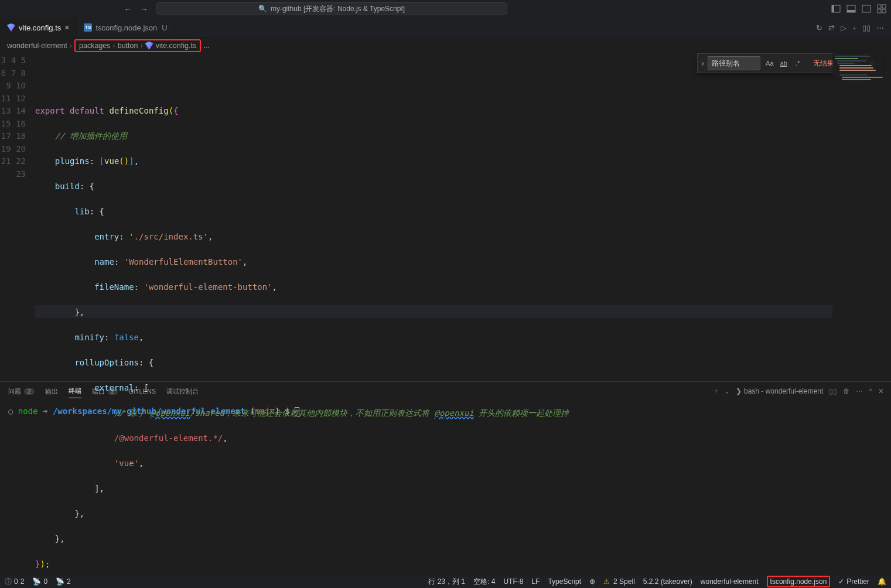 Image resolution: width=891 pixels, height=588 pixels. What do you see at coordinates (513, 582) in the screenshot?
I see `status-encoding: UTF-8` at bounding box center [513, 582].